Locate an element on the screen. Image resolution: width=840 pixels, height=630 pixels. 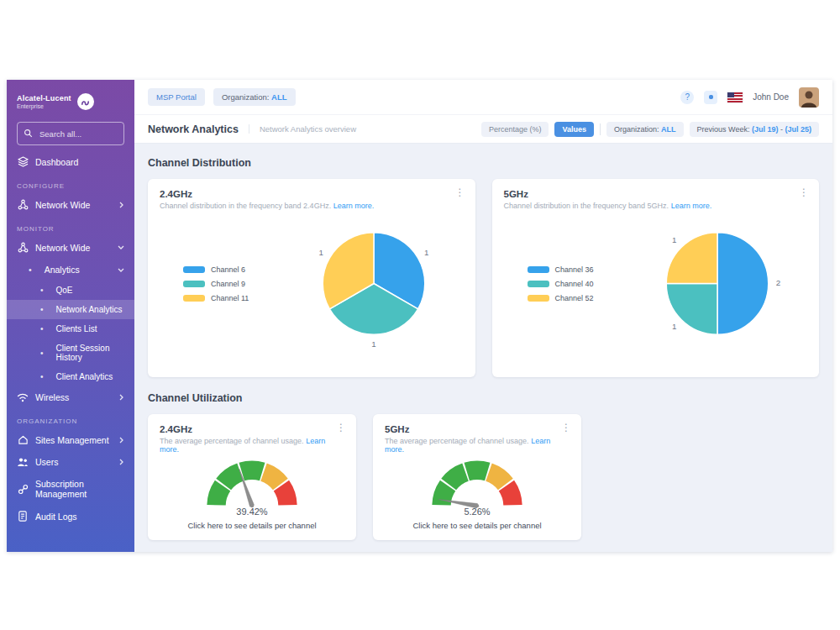
sidebar-item-users: Users is located at coordinates (71, 462).